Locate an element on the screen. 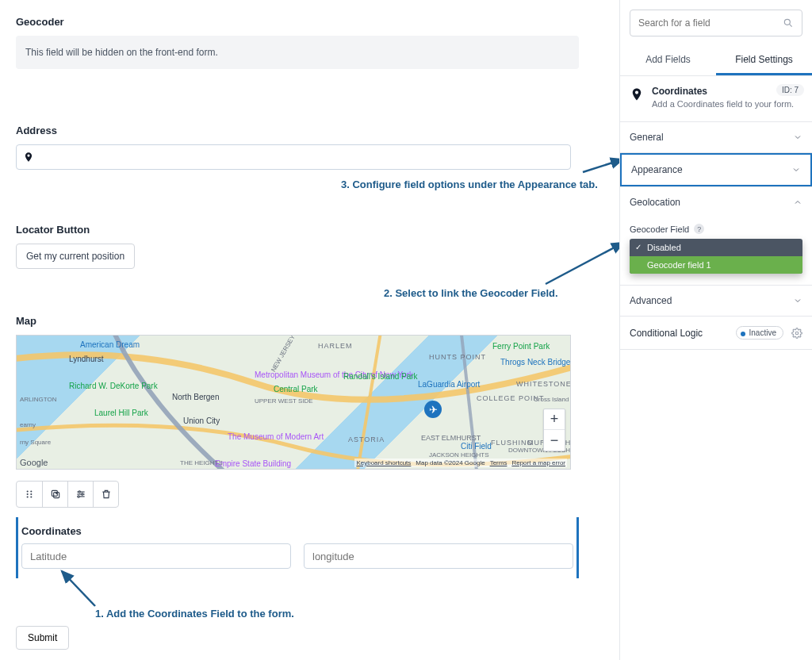 The width and height of the screenshot is (812, 660). address-section: Address is located at coordinates (297, 148).